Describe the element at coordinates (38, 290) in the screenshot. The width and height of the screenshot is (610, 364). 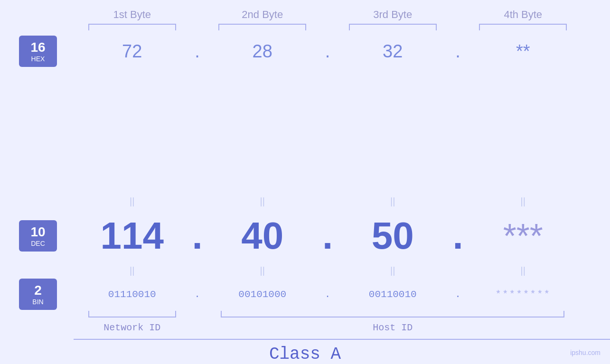
I see `bin-base-num: 2` at that location.